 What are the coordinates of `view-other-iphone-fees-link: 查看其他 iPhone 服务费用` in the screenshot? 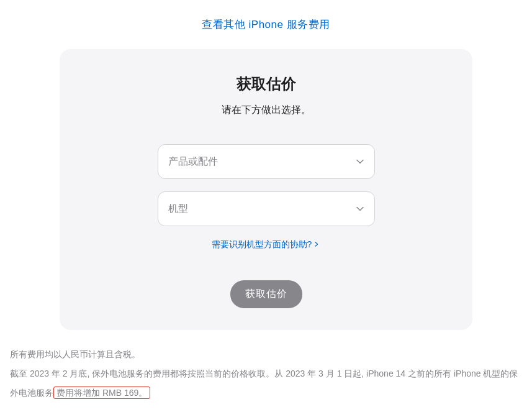 It's located at (266, 25).